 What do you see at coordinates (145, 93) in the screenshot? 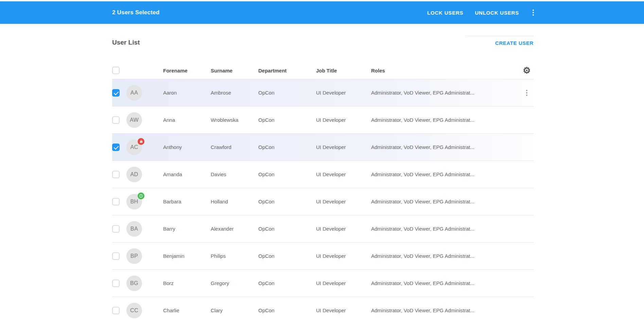
I see `avatar-cell: AA` at bounding box center [145, 93].